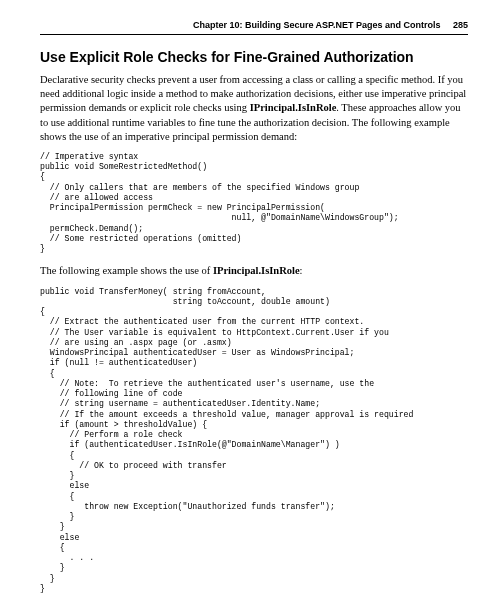 The width and height of the screenshot is (500, 610). What do you see at coordinates (126, 270) in the screenshot?
I see `para2-text-a: The following example shows the use of` at bounding box center [126, 270].